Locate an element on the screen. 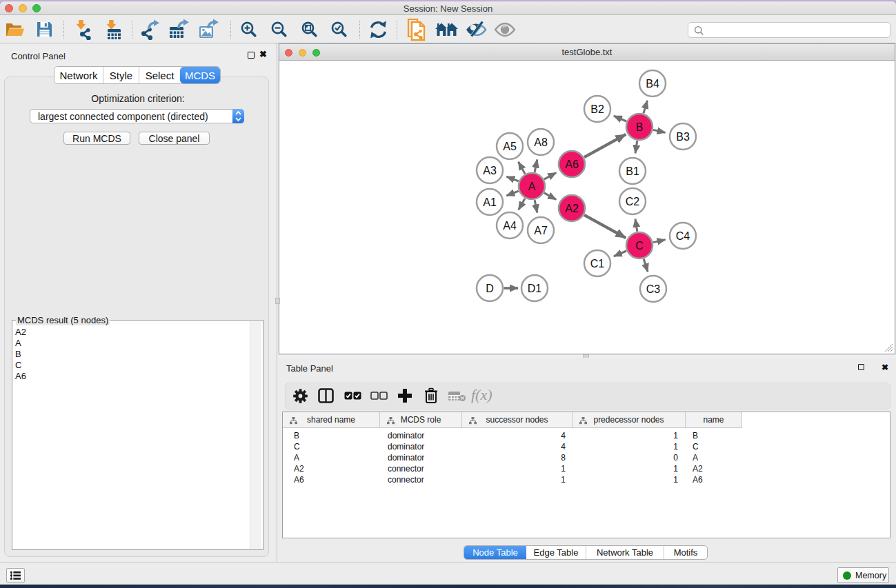 The width and height of the screenshot is (896, 588). svg-text: B2 is located at coordinates (597, 109).